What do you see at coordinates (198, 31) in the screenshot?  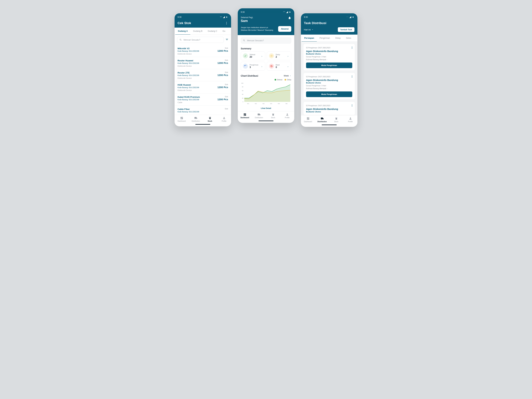 I see `tab-gudang-b: Gudang B` at bounding box center [198, 31].